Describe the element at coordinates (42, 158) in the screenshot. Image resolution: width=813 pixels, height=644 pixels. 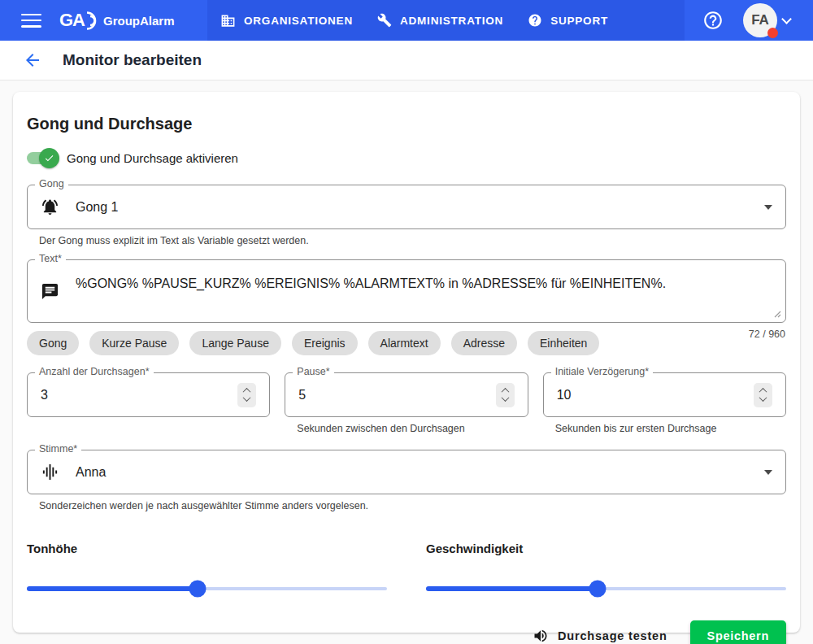
I see `activate-toggle` at that location.